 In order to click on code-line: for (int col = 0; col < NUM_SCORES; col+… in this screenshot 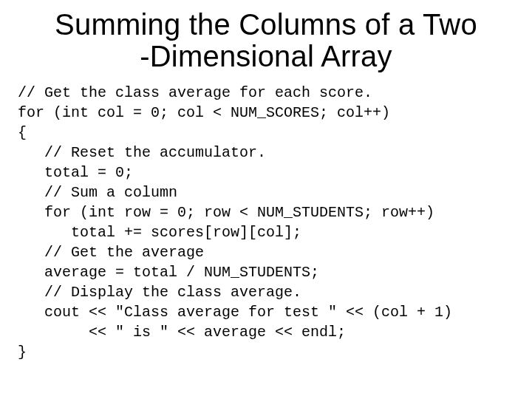, I will do `click(204, 112)`.